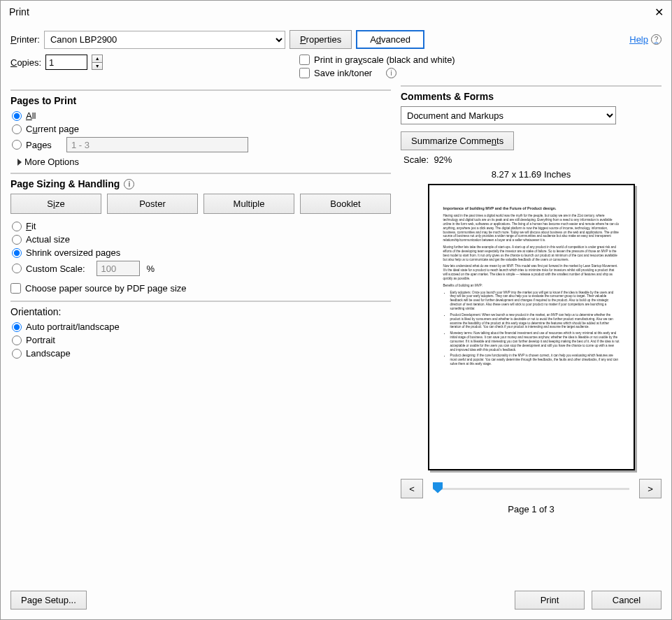 The height and width of the screenshot is (620, 672). I want to click on spinner-down-icon: ▼, so click(97, 66).